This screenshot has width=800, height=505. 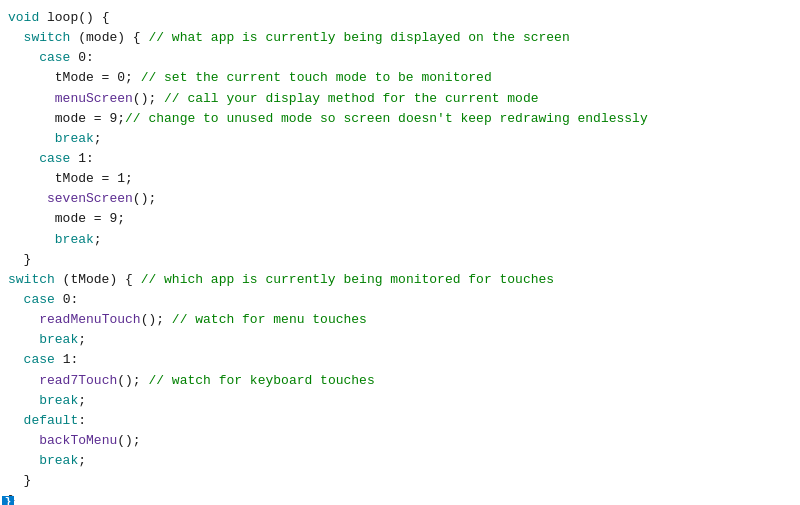 What do you see at coordinates (400, 421) in the screenshot?
I see `code-line-21: default:` at bounding box center [400, 421].